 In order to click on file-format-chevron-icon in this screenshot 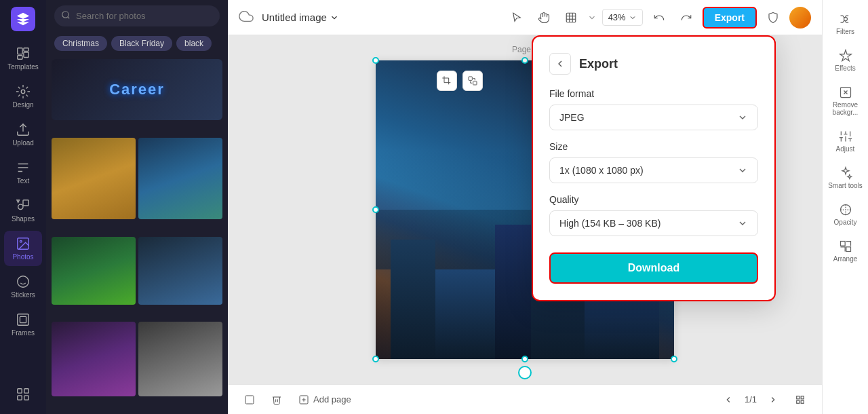, I will do `click(743, 117)`.